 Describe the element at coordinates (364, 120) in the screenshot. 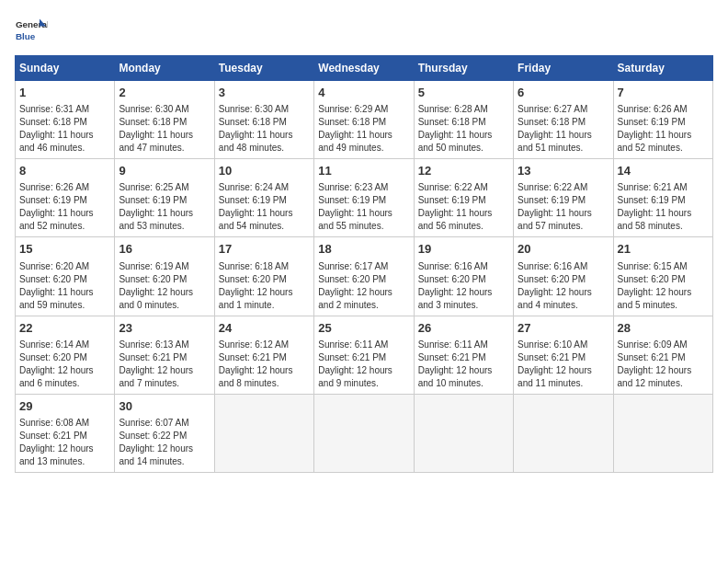

I see `calendar-week-row-1: 1Sunrise: 6:31 AM Sunset: 6:18 PM Daylig…` at that location.